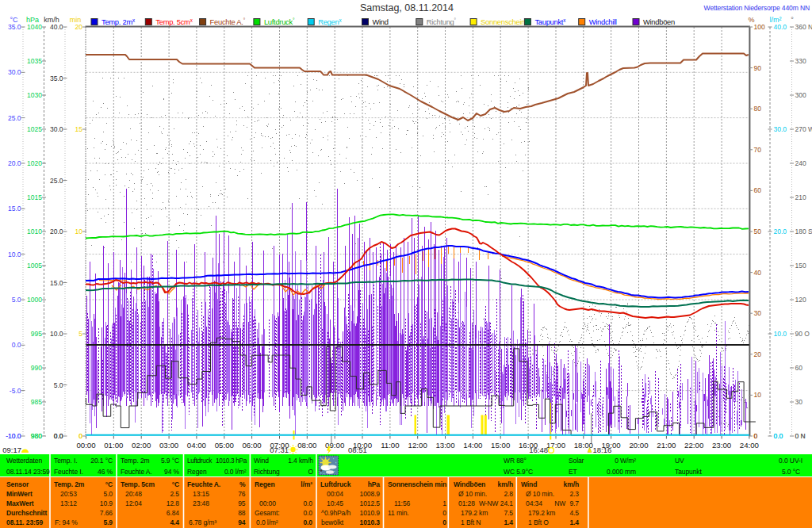 This screenshot has height=528, width=812. What do you see at coordinates (756, 8) in the screenshot?
I see `svg-text:Wetterstation Niedersorpe 440m: Wetterstation Niedersorpe 440m NN` at bounding box center [756, 8].